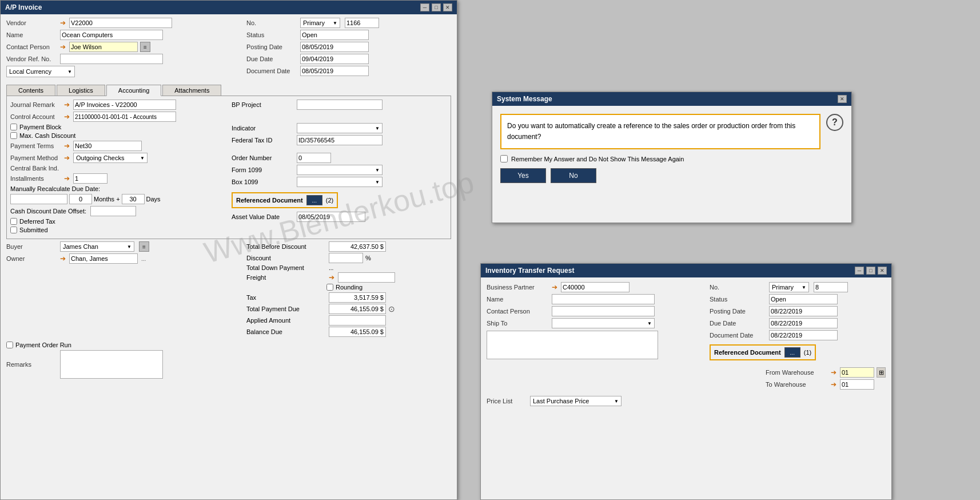 The height and width of the screenshot is (500, 980). Describe the element at coordinates (111, 35) in the screenshot. I see `name-input` at that location.